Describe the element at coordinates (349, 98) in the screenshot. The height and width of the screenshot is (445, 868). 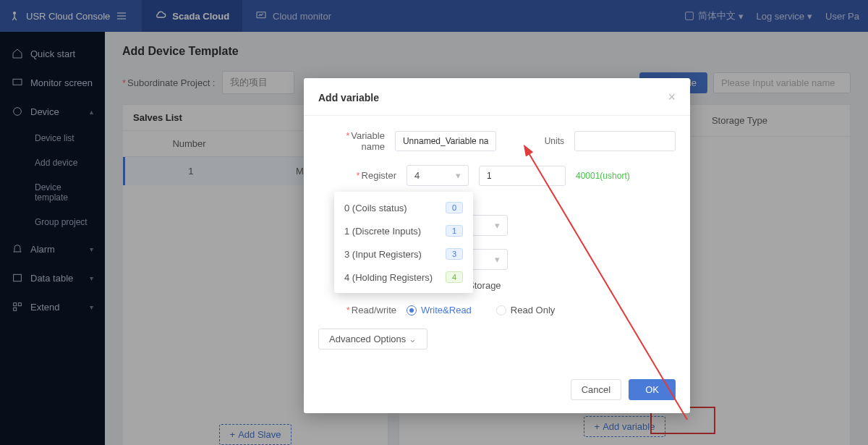
I see `modal-title: Add variable` at that location.